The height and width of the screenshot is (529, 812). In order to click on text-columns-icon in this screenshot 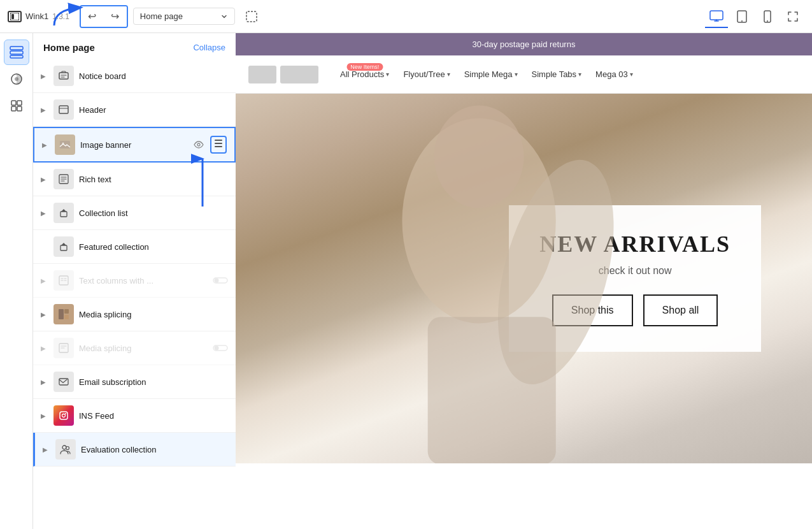, I will do `click(64, 280)`.